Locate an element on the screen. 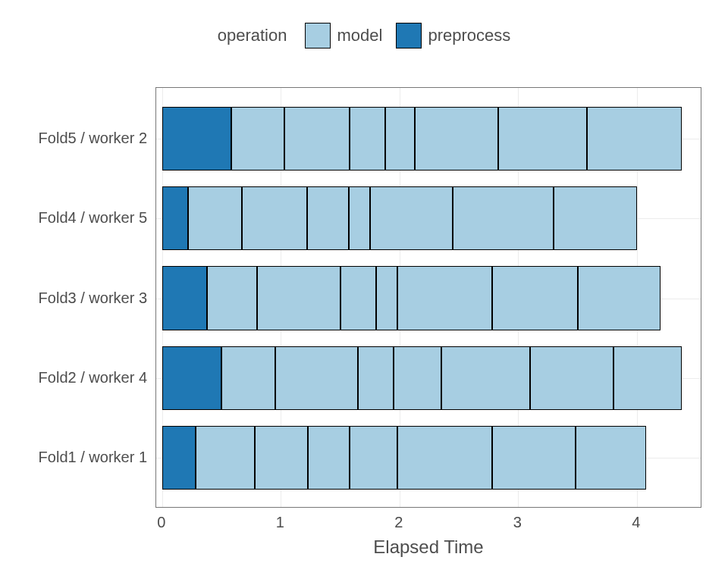 This screenshot has width=728, height=582. y-tick-label: Fold3 / worker 3 is located at coordinates (75, 297).